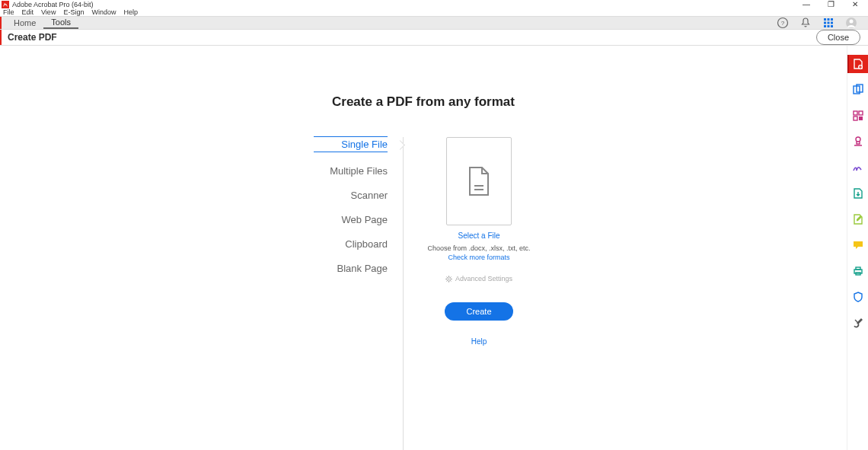  What do you see at coordinates (350, 171) in the screenshot?
I see `option-multiple-files: Multiple Files` at bounding box center [350, 171].